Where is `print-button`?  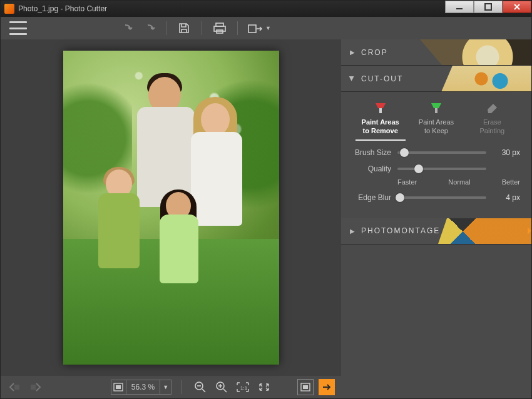
print-button is located at coordinates (220, 28).